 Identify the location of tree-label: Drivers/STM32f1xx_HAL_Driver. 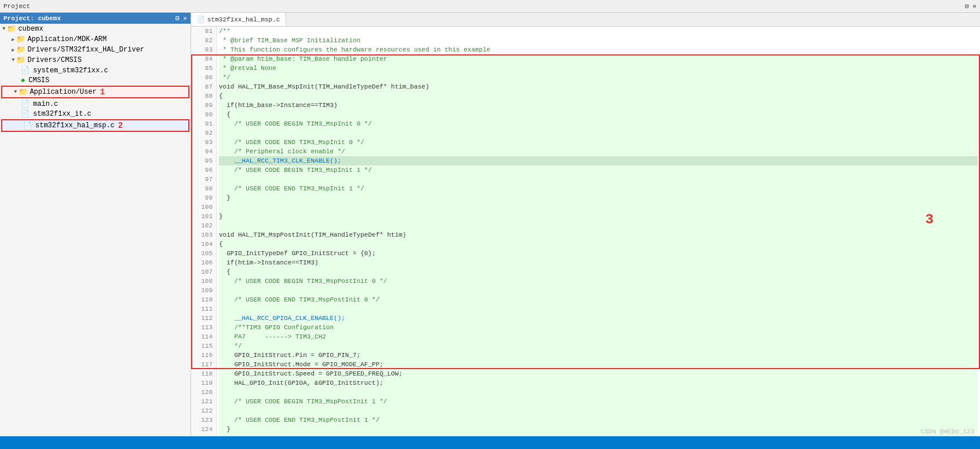
(86, 50).